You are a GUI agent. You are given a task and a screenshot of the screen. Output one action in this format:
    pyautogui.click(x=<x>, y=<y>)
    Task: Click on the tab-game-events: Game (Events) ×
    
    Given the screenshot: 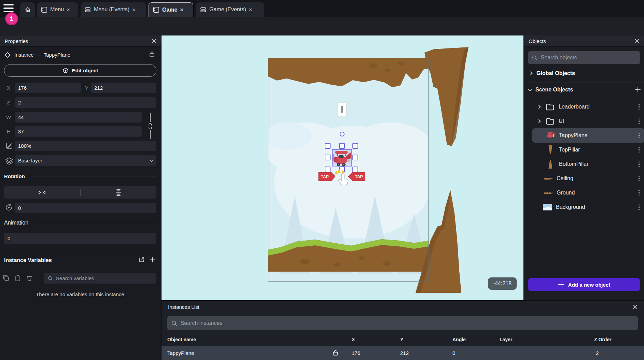 What is the action you would take?
    pyautogui.click(x=230, y=10)
    